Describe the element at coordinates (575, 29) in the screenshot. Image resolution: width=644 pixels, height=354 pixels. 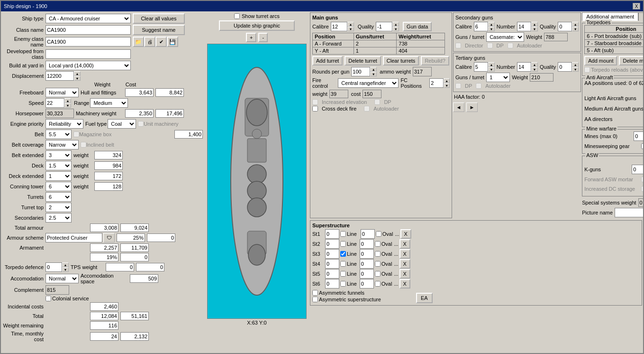
I see `sec-qual-down: ▼` at that location.